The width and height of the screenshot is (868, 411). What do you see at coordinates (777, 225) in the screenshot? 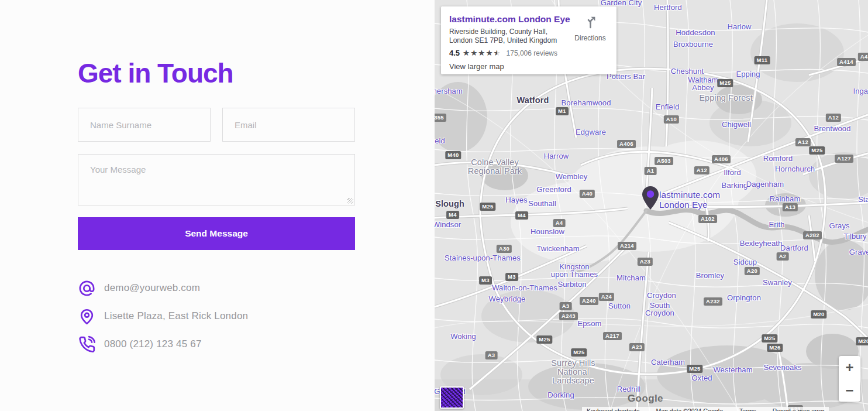
I see `map-town-label: Erith` at bounding box center [777, 225].